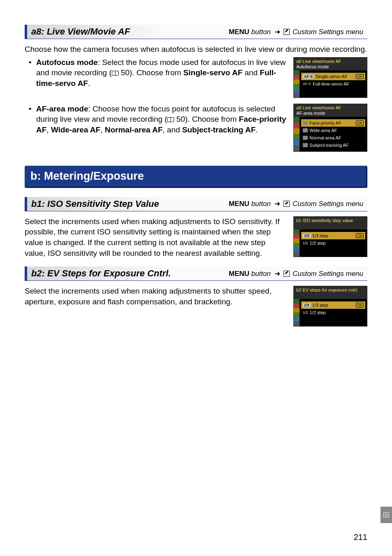  Describe the element at coordinates (330, 220) in the screenshot. I see `b1-cam-title: b1 ISO sensitivity step value` at that location.